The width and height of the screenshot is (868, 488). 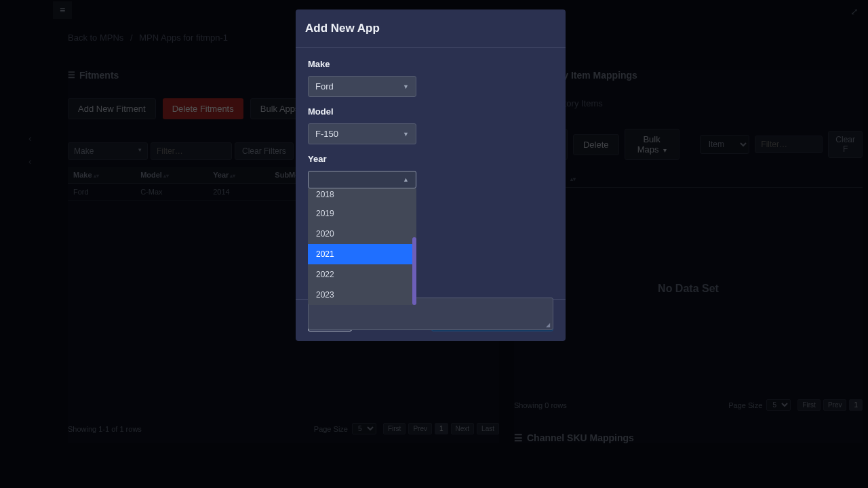 What do you see at coordinates (406, 180) in the screenshot?
I see `caret-up-icon: ▲` at bounding box center [406, 180].